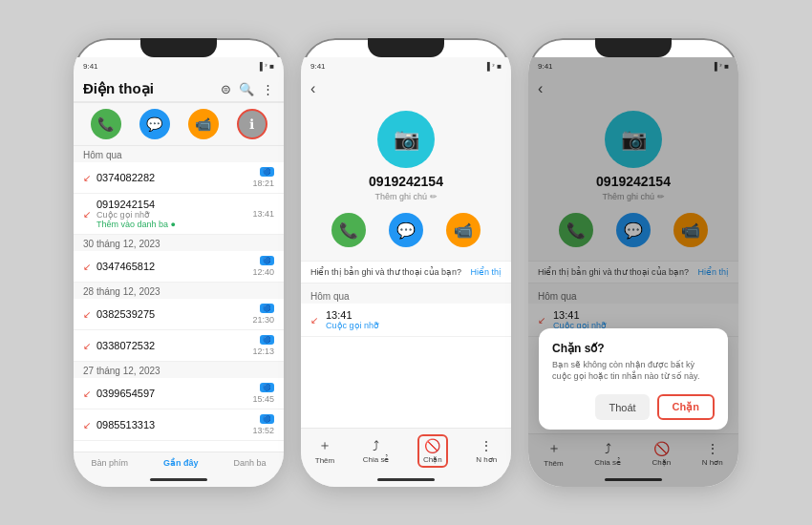 This screenshot has width=812, height=525. What do you see at coordinates (264, 320) in the screenshot?
I see `time-4: 21:30` at bounding box center [264, 320].